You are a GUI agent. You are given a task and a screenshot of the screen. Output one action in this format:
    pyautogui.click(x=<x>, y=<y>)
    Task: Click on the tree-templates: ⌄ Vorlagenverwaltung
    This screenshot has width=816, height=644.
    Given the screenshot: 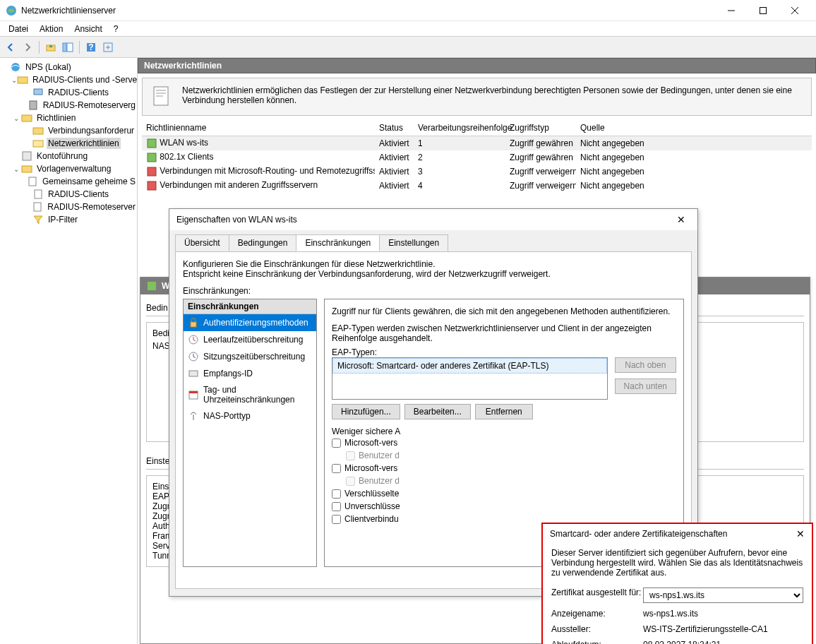 What is the action you would take?
    pyautogui.click(x=74, y=169)
    